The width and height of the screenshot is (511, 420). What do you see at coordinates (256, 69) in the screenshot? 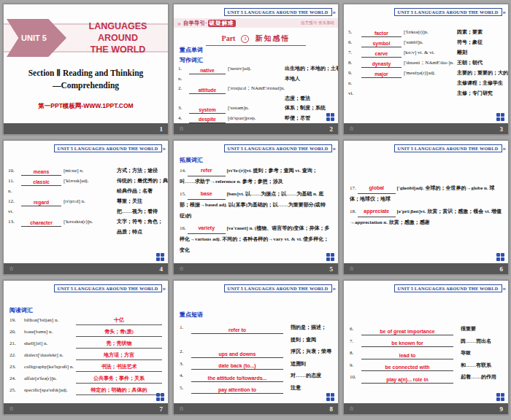
I see `slide-thumbnail-2: UNIT 5 LANGUAGES AROUND THE WORLD » » 自学…` at bounding box center [256, 69].